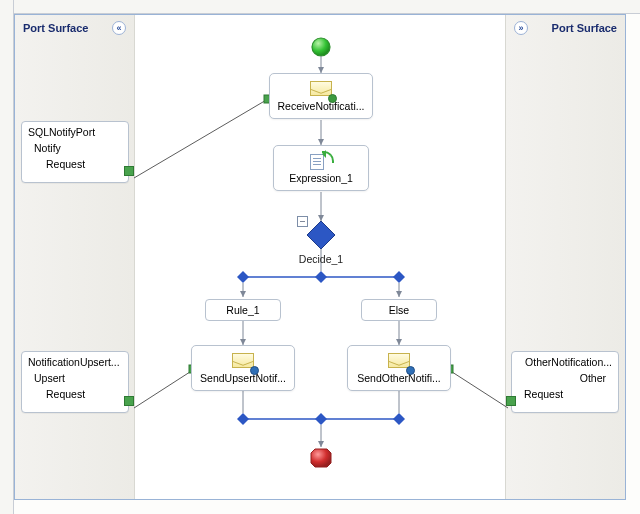  Describe the element at coordinates (321, 90) in the screenshot. I see `envelope-receive-icon` at that location.